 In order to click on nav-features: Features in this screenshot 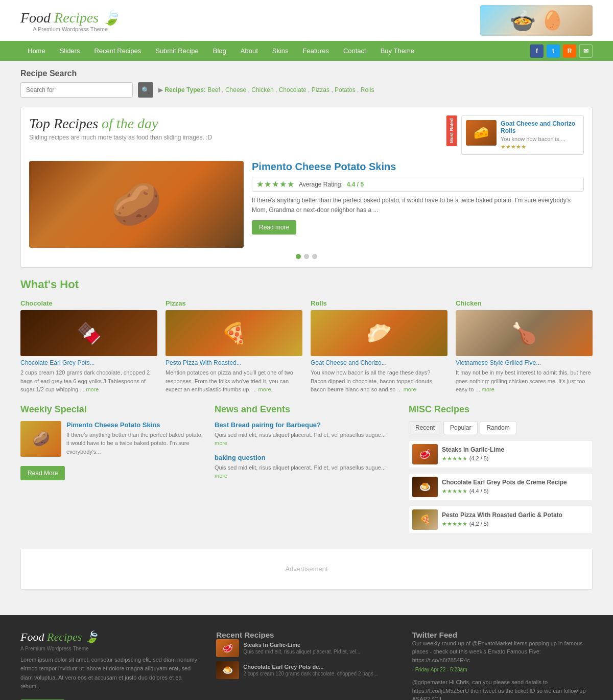, I will do `click(316, 51)`.